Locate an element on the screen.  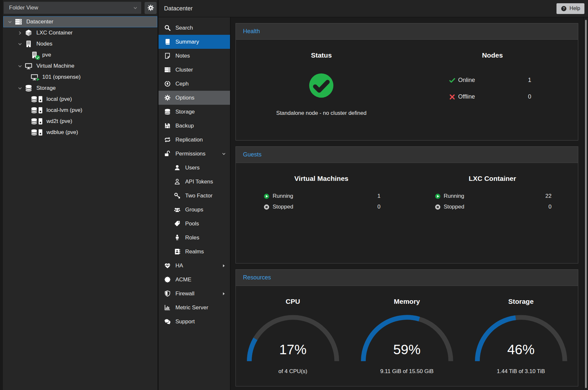
tree-item-storage-wd2t: wd2t (pve) is located at coordinates (80, 121).